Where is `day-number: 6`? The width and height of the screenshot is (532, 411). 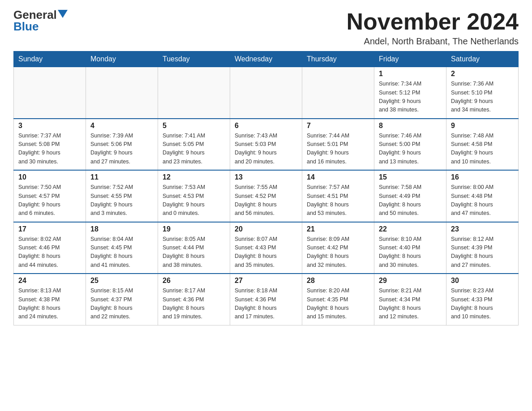 day-number: 6 is located at coordinates (266, 126).